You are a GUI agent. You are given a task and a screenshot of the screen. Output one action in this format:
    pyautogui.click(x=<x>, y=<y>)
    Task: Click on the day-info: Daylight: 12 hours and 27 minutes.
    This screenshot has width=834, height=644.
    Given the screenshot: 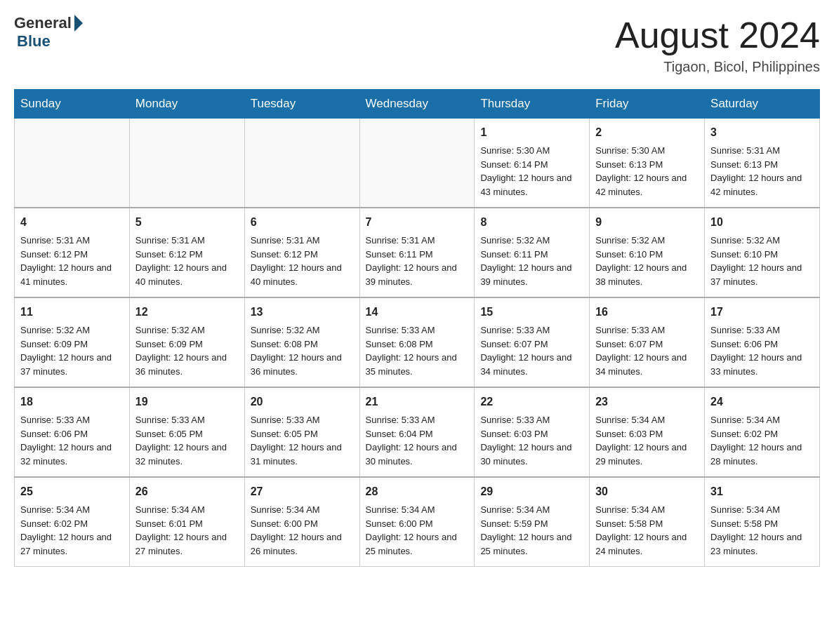 What is the action you would take?
    pyautogui.click(x=187, y=544)
    